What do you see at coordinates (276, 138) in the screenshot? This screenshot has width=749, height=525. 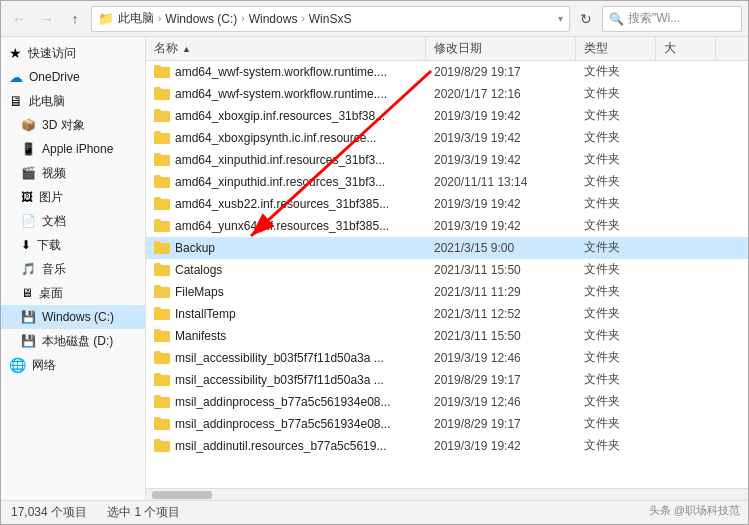 I see `file-name-text: amd64_xboxgipsynth.ic.inf.resource...` at bounding box center [276, 138].